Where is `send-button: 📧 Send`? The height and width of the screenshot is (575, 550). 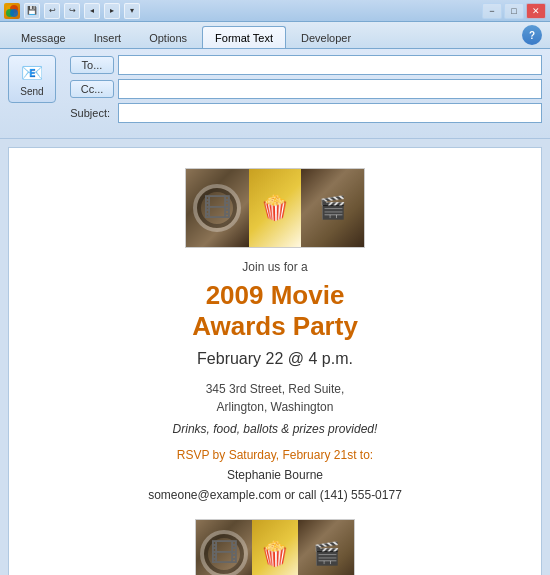 send-button: 📧 Send is located at coordinates (32, 79).